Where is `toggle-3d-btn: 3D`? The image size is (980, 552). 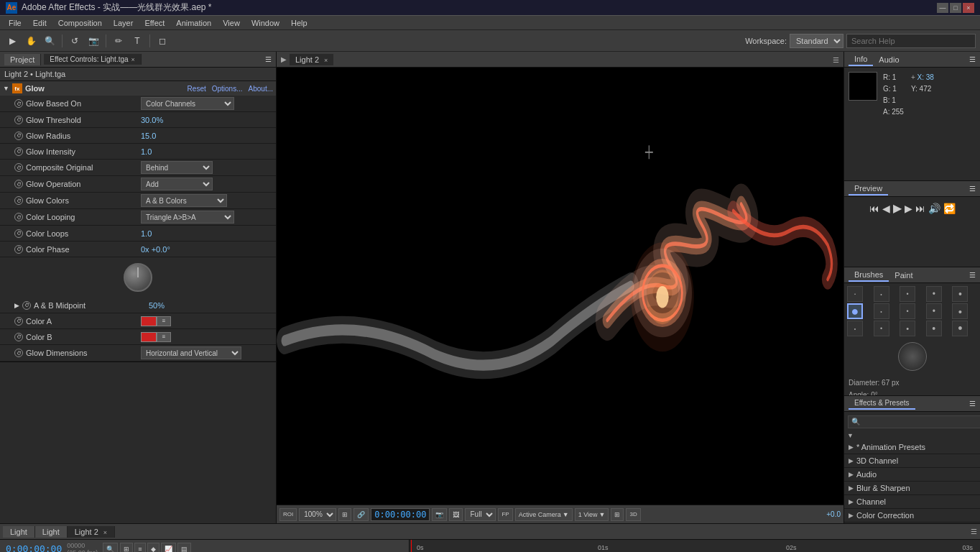
toggle-3d-btn: 3D is located at coordinates (633, 515).